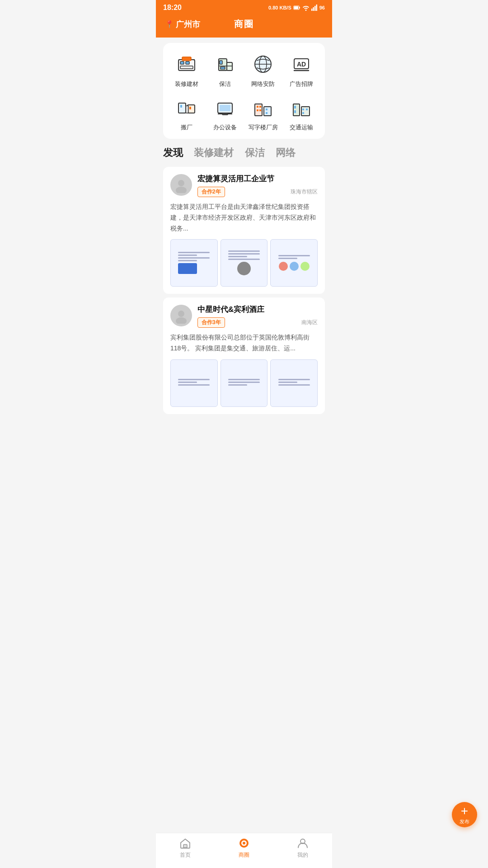 The image size is (488, 868). I want to click on transport-icon, so click(301, 108).